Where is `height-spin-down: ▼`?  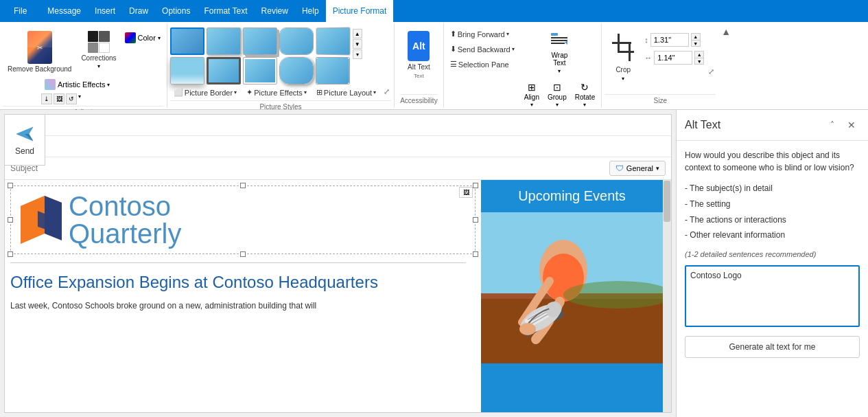
height-spin-down: ▼ is located at coordinates (696, 43).